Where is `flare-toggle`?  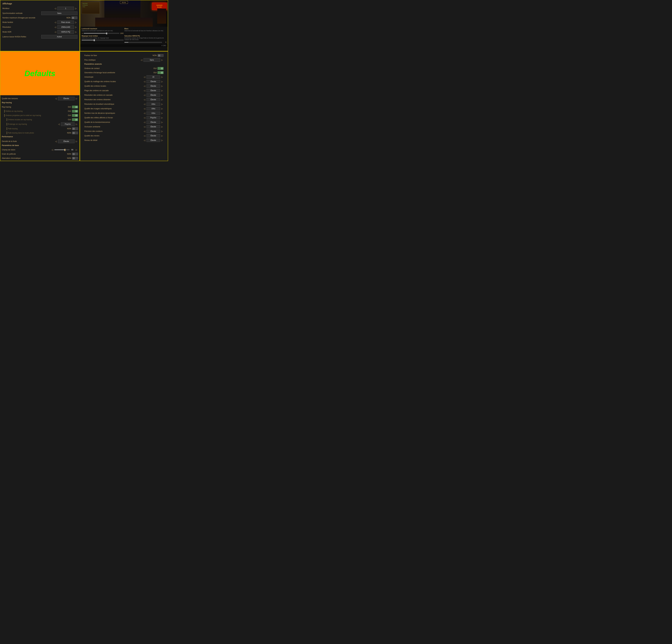 flare-toggle is located at coordinates (160, 56).